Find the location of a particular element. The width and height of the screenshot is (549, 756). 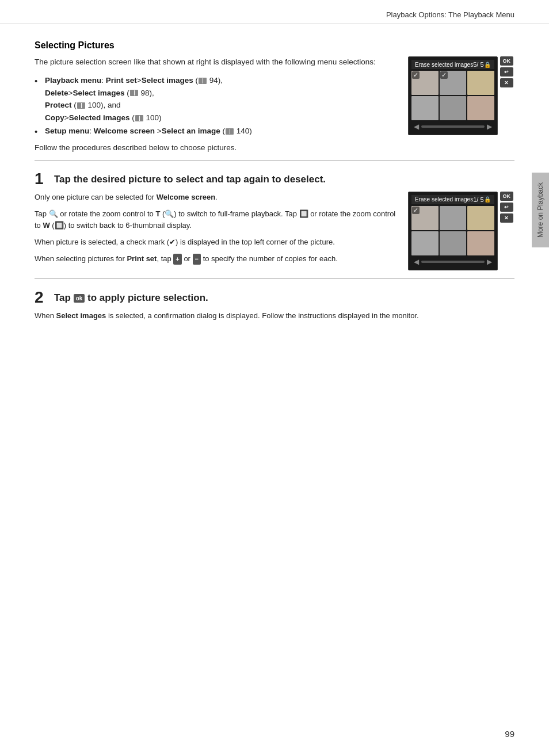

step-1-para-4: When selecting pictures for Print set, t… is located at coordinates (215, 259).